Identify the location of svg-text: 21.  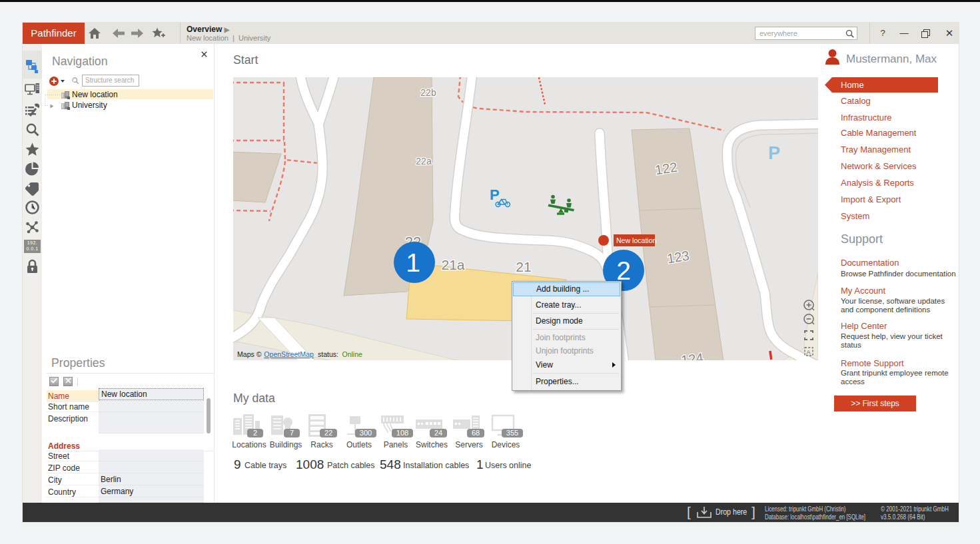
(524, 266).